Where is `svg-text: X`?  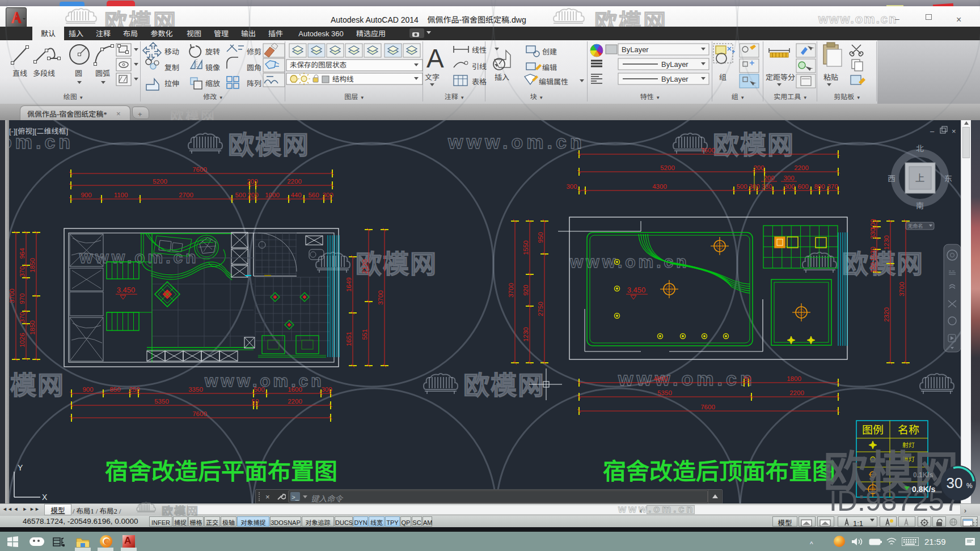
svg-text: X is located at coordinates (45, 497).